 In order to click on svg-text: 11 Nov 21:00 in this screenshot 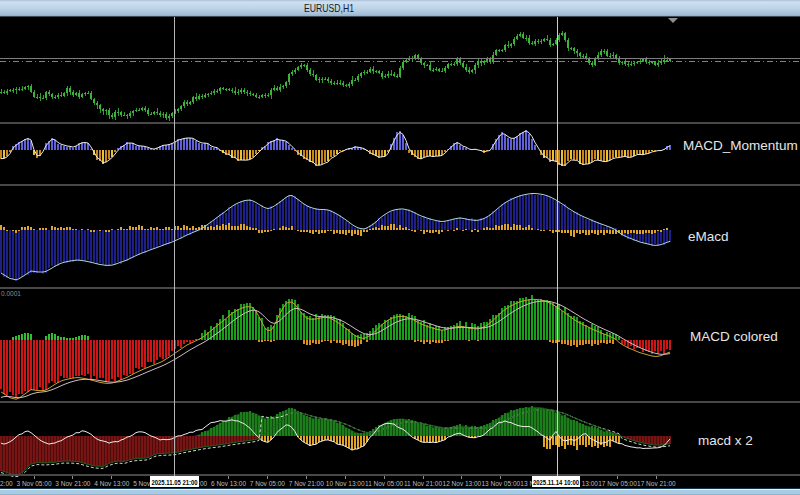, I will do `click(424, 484)`.